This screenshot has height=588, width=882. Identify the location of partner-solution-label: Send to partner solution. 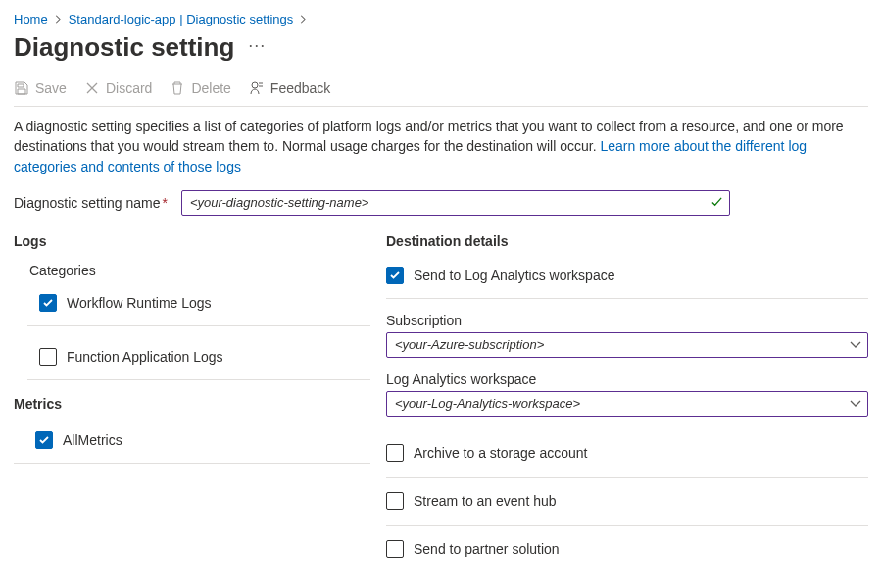
(486, 549).